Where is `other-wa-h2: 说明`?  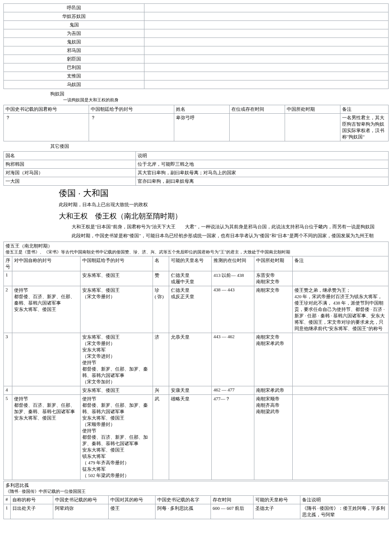
other-wa-h2: 说明 is located at coordinates (262, 156).